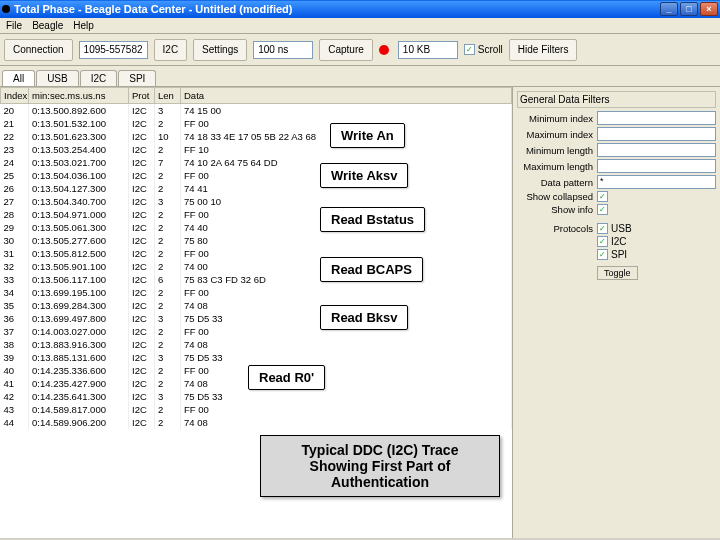 The height and width of the screenshot is (540, 720). Describe the element at coordinates (544, 50) in the screenshot. I see `hide-filters-button: Hide Filters` at that location.